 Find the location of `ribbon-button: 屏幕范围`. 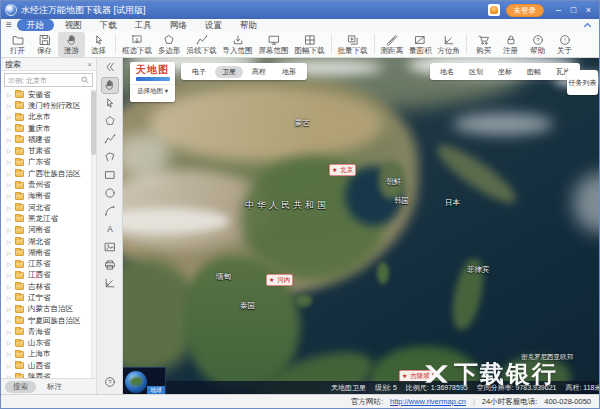

ribbon-button: 屏幕范围 is located at coordinates (274, 44).